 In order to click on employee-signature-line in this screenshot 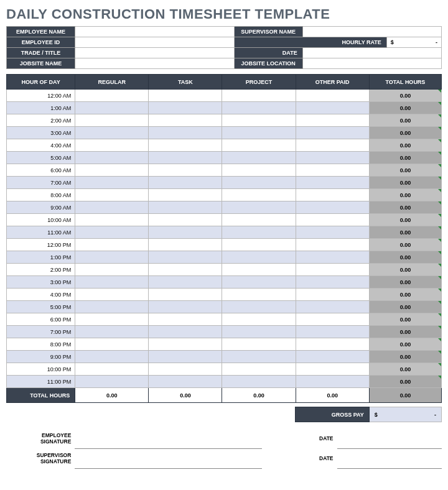, I will do `click(168, 438)`.